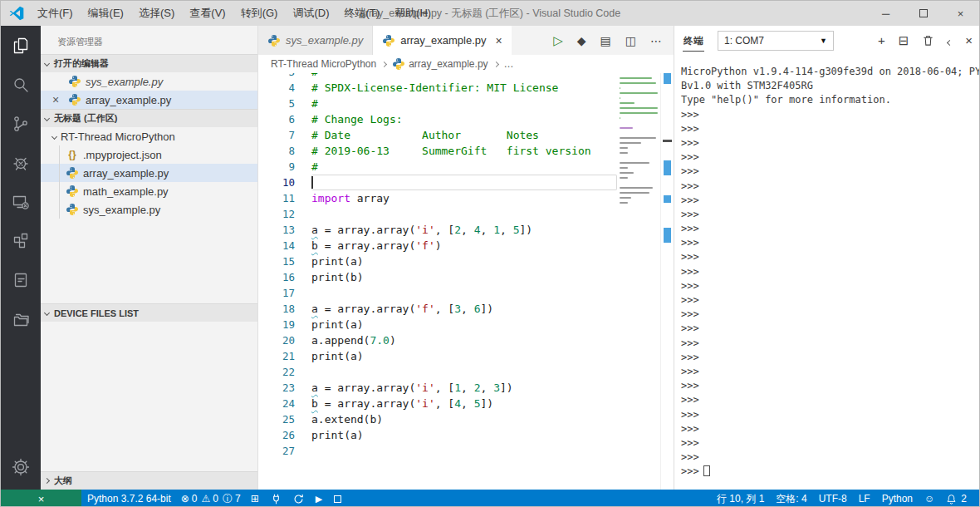 This screenshot has width=980, height=507. I want to click on kill-terminal-icon, so click(929, 40).